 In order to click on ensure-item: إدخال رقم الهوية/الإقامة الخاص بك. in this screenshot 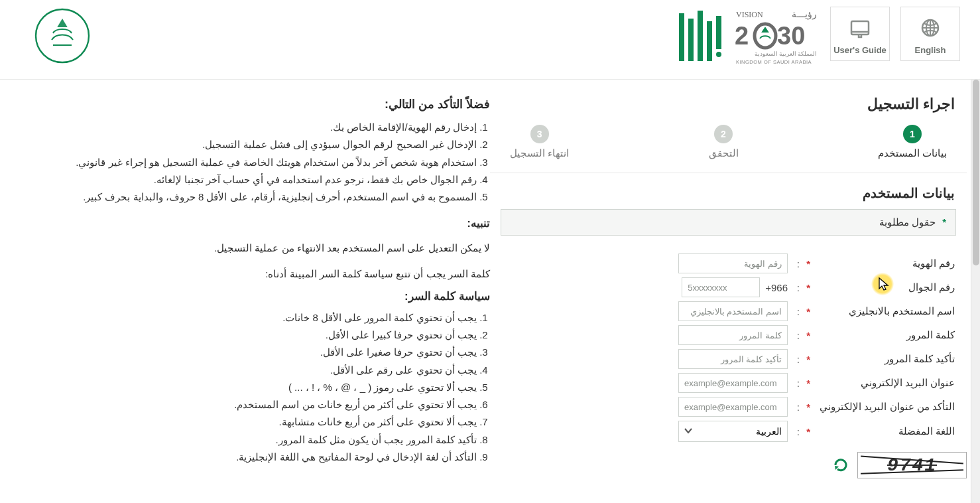, I will do `click(251, 127)`.